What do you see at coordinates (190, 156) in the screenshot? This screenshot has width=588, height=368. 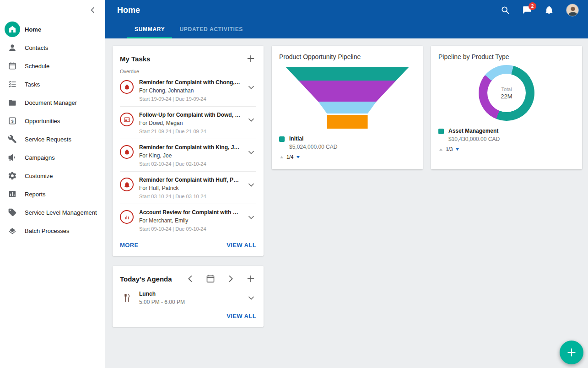 I see `task-assignee: For King, Joe` at bounding box center [190, 156].